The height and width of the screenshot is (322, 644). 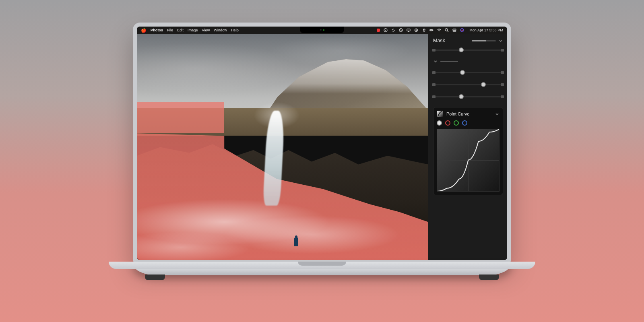 I want to click on section-placeholder-bar, so click(x=449, y=61).